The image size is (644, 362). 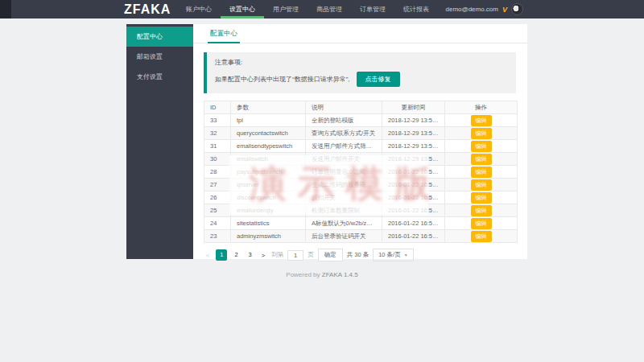 What do you see at coordinates (416, 10) in the screenshot?
I see `menu-item-reports: 统计报表` at bounding box center [416, 10].